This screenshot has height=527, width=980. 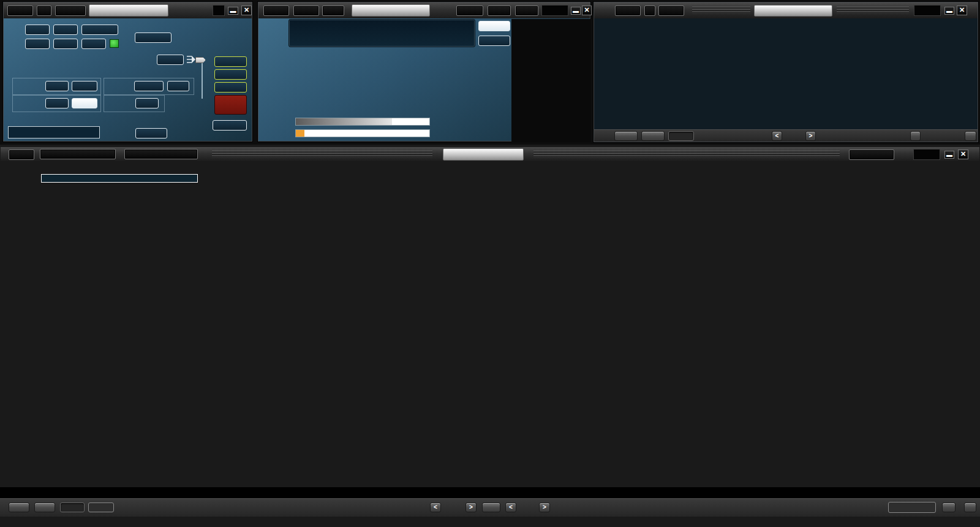 I want to click on aux-spectrum-canvas, so click(x=786, y=45).